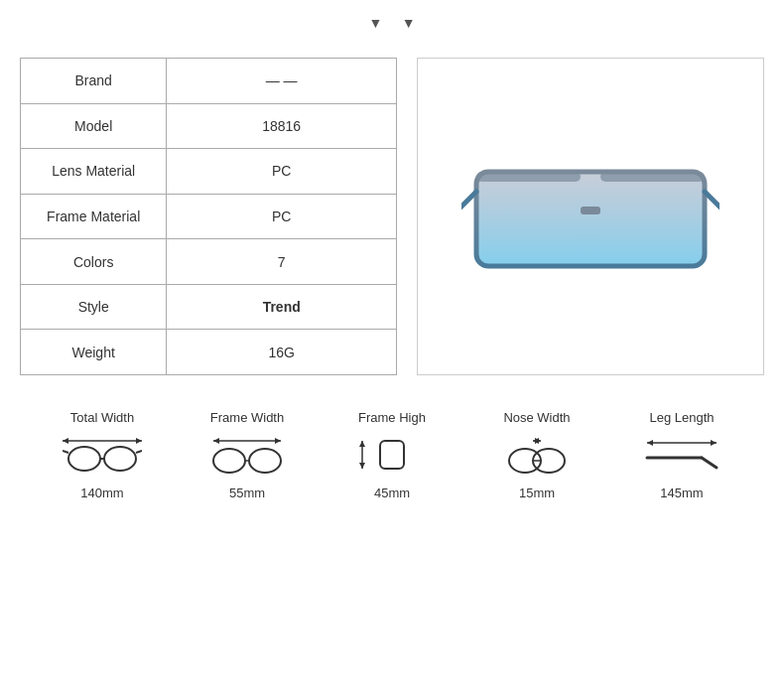 Image resolution: width=784 pixels, height=695 pixels. I want to click on table-label: Colors, so click(93, 262).